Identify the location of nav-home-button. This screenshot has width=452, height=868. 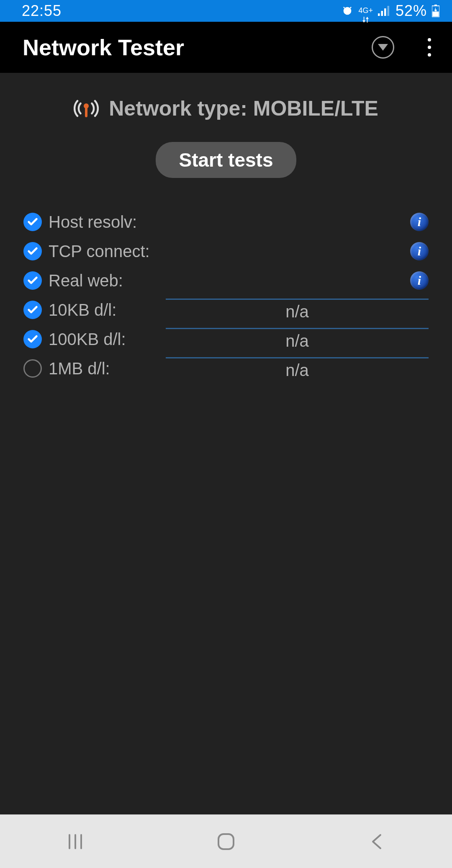
(226, 842).